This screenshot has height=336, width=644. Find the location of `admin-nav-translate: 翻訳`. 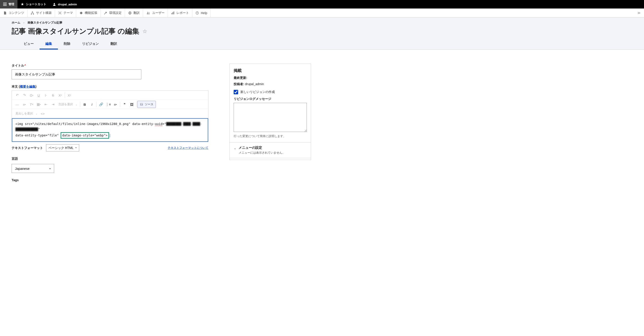

admin-nav-translate: 翻訳 is located at coordinates (134, 13).